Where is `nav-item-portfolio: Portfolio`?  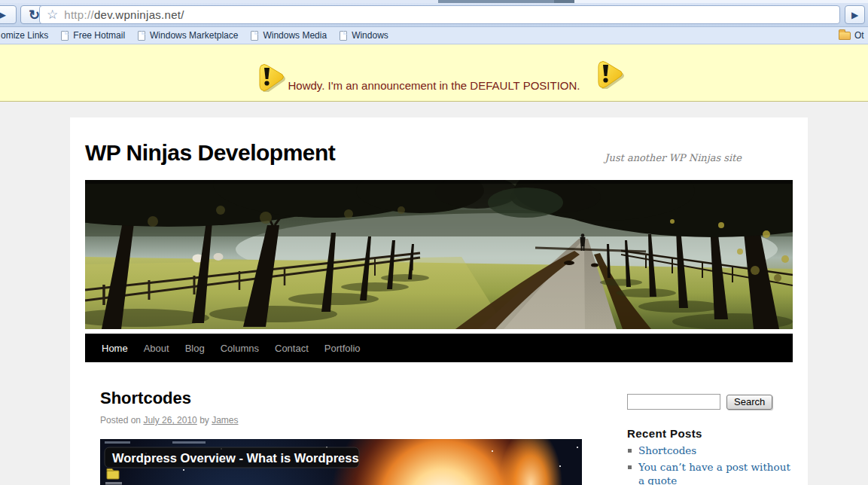 nav-item-portfolio: Portfolio is located at coordinates (343, 348).